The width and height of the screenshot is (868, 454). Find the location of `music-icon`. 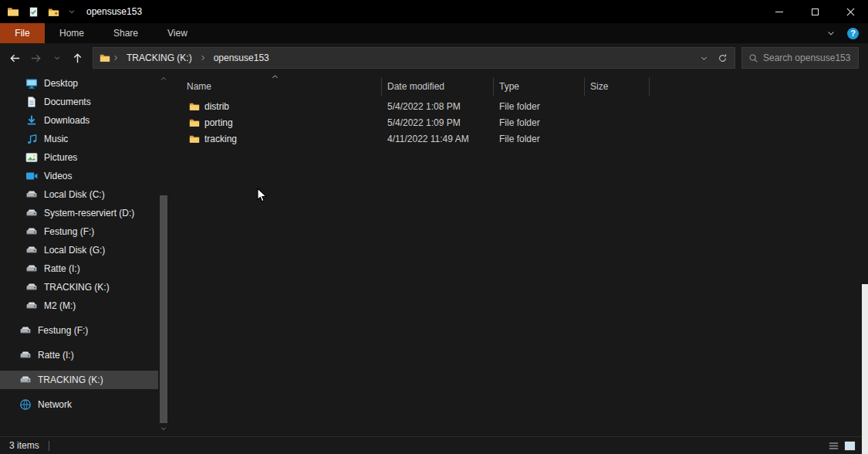

music-icon is located at coordinates (32, 139).